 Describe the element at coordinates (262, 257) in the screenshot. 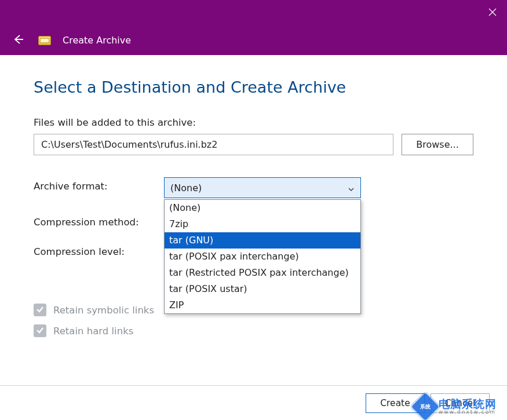

I see `archive-format-option: tar (POSIX pax interchange)` at that location.